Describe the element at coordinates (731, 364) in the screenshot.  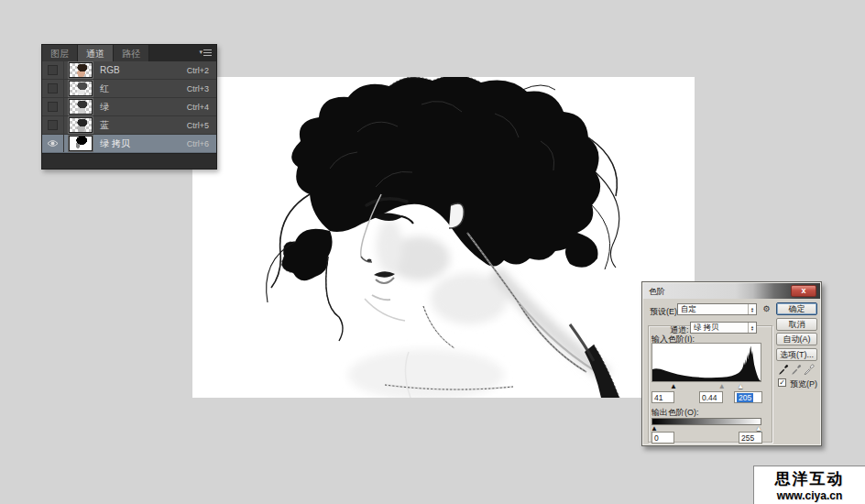
I see `levels-dialog: 色阶 x 预设(E): 自定 ▲▼ ⚙ 确定 取消 自动(A) 选项(T)...…` at that location.